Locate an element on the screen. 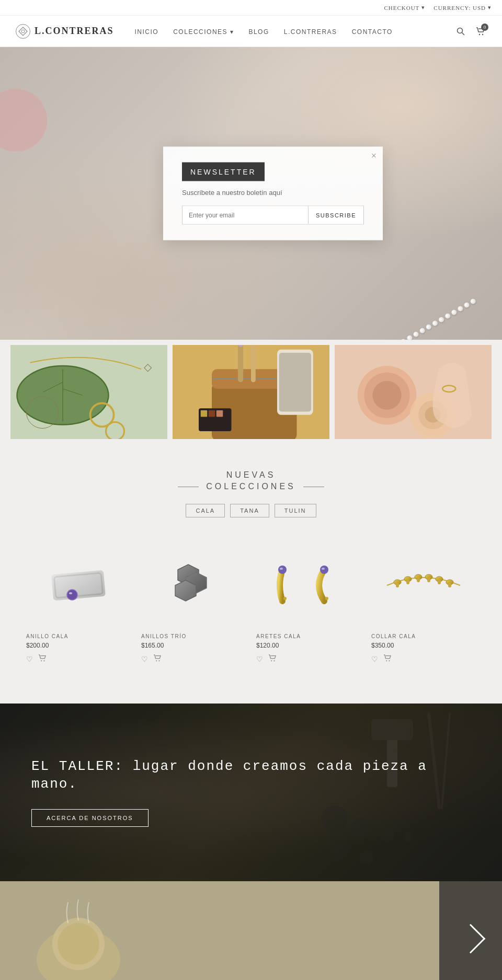  product-price-0: $200.00 is located at coordinates (78, 645).